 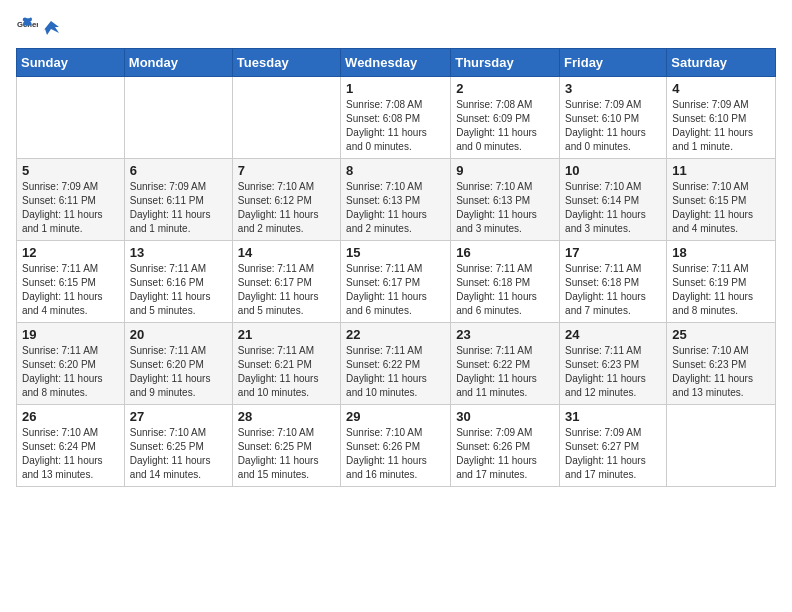 I want to click on calendar-cell: 5Sunrise: 7:09 AM Sunset: 6:11 PM Daylig…, so click(x=71, y=200).